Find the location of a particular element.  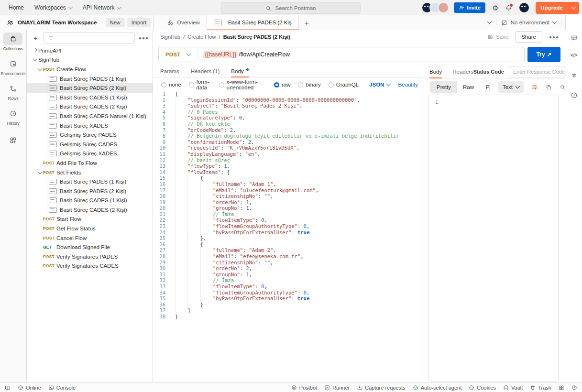

body-language-dropdown: JSON is located at coordinates (380, 85).